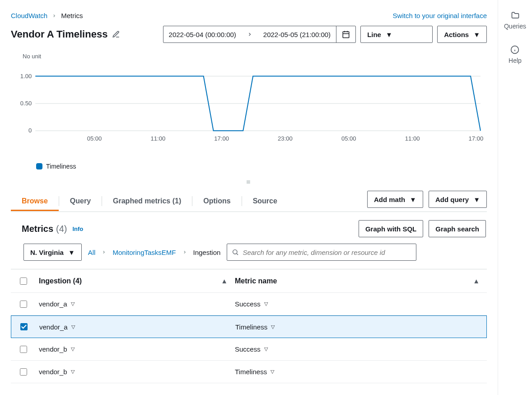 Image resolution: width=532 pixels, height=395 pixels. What do you see at coordinates (249, 349) in the screenshot?
I see `table-row: vendor_b ▽Success ▽` at bounding box center [249, 349].